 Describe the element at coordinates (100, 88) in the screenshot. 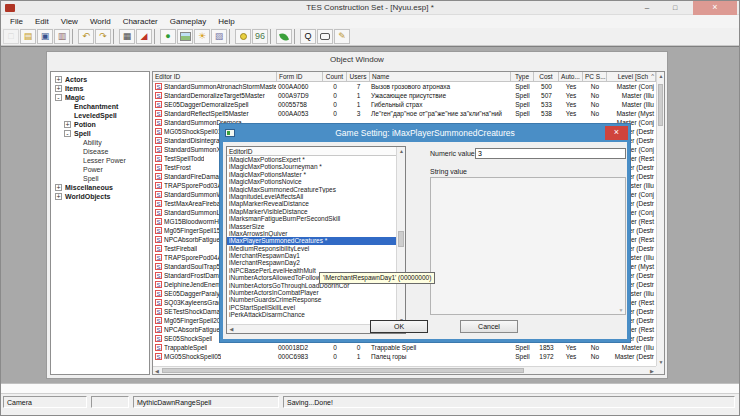

I see `tree-item-items: + Items` at that location.